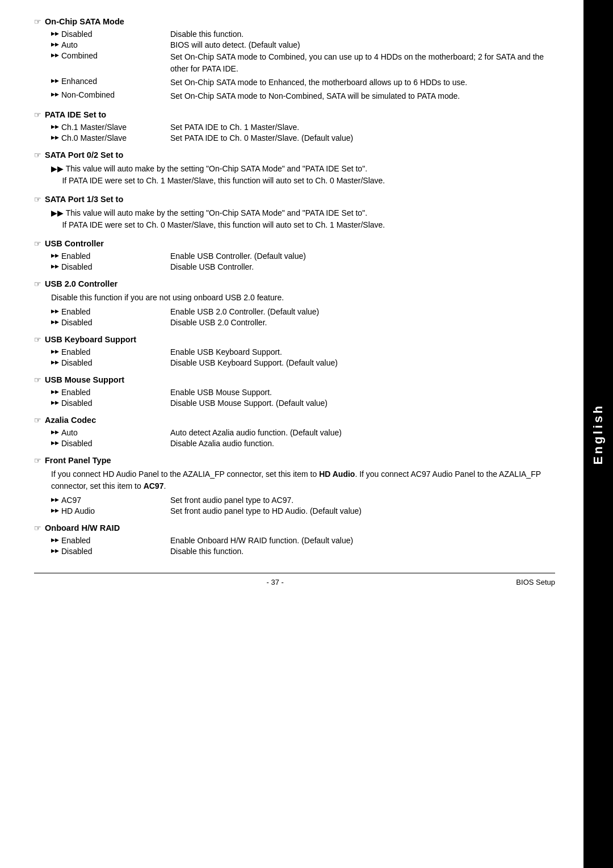  Describe the element at coordinates (536, 582) in the screenshot. I see `footer-right: BIOS Setup` at that location.